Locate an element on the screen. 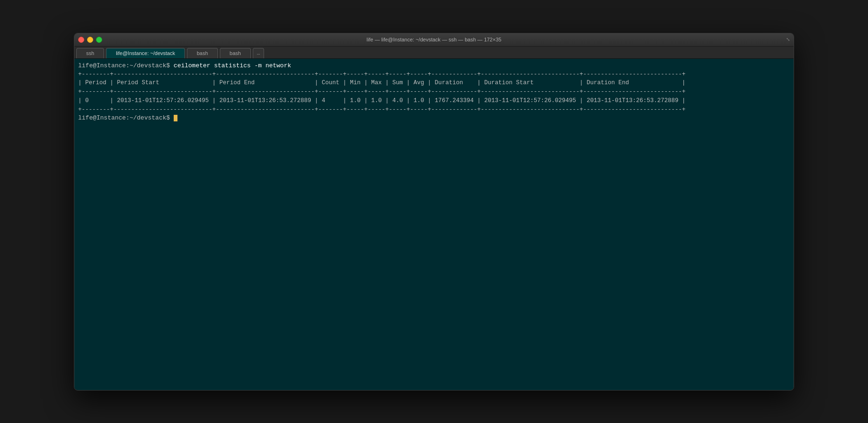 The width and height of the screenshot is (868, 423). cursor is located at coordinates (176, 118).